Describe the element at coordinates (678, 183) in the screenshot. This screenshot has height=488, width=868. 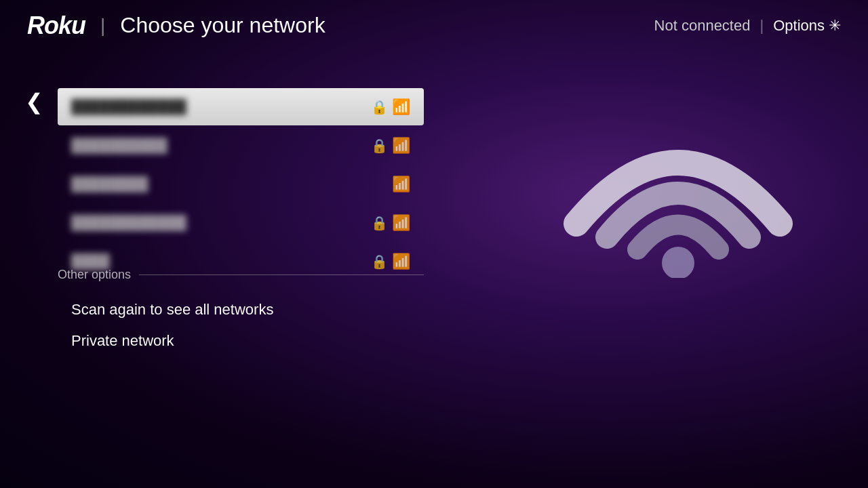
I see `wifi-svg` at that location.